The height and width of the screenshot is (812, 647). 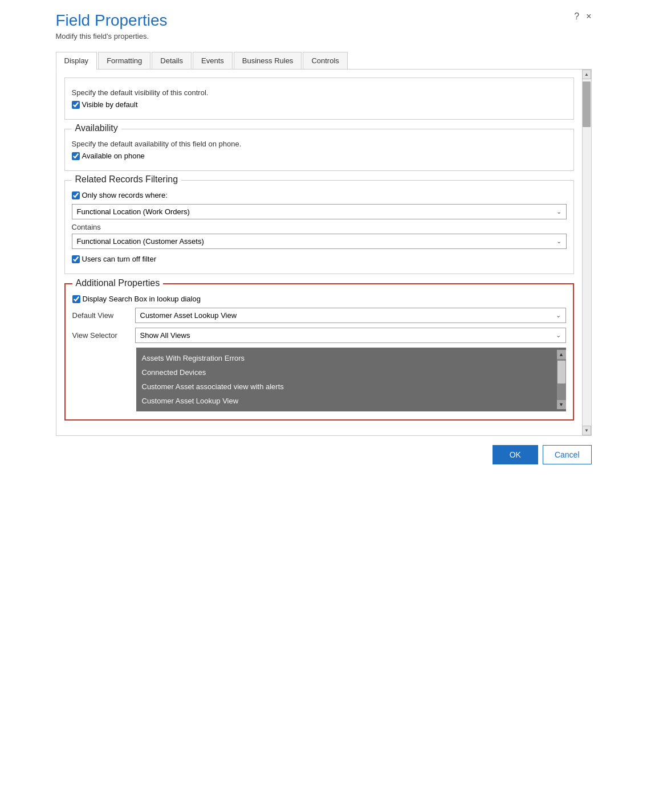 I want to click on help-icon: ?, so click(x=577, y=17).